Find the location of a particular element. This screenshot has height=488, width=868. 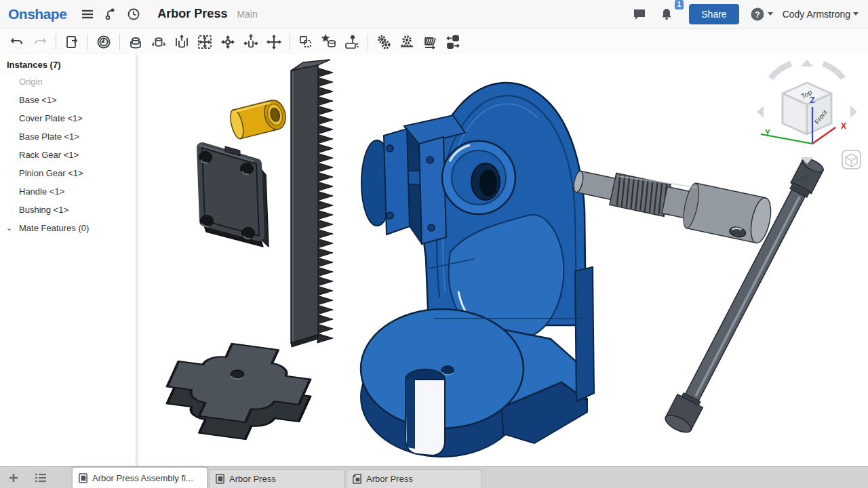

user-name: Cody Armstrong is located at coordinates (816, 14).